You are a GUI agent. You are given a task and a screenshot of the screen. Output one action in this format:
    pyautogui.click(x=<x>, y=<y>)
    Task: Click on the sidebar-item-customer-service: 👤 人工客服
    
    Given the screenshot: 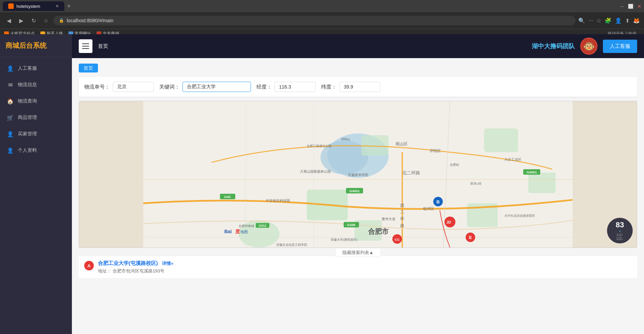 What is the action you would take?
    pyautogui.click(x=36, y=68)
    